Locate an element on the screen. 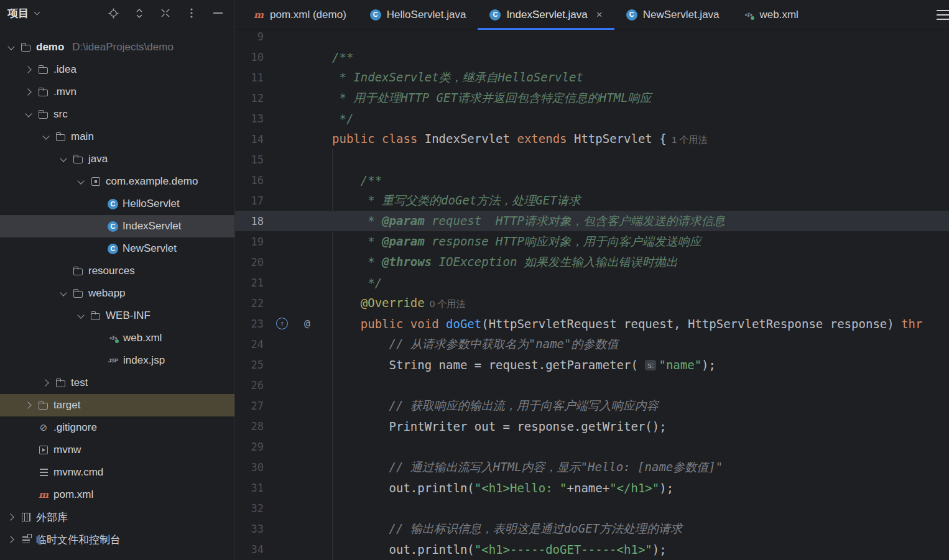  tree-item-web-xml: web.xml is located at coordinates (117, 338).